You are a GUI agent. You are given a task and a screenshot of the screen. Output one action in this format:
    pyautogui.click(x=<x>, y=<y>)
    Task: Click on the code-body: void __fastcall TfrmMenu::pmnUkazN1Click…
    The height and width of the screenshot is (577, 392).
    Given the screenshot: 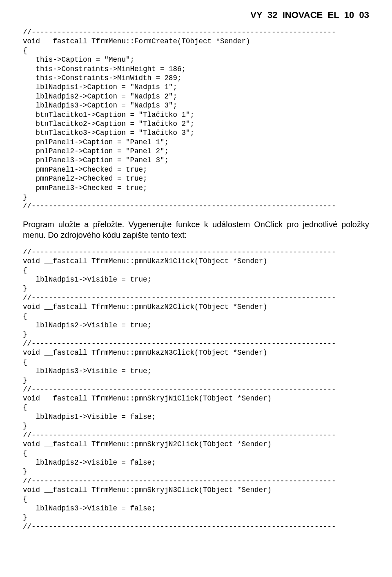 What is the action you would take?
    pyautogui.click(x=145, y=275)
    